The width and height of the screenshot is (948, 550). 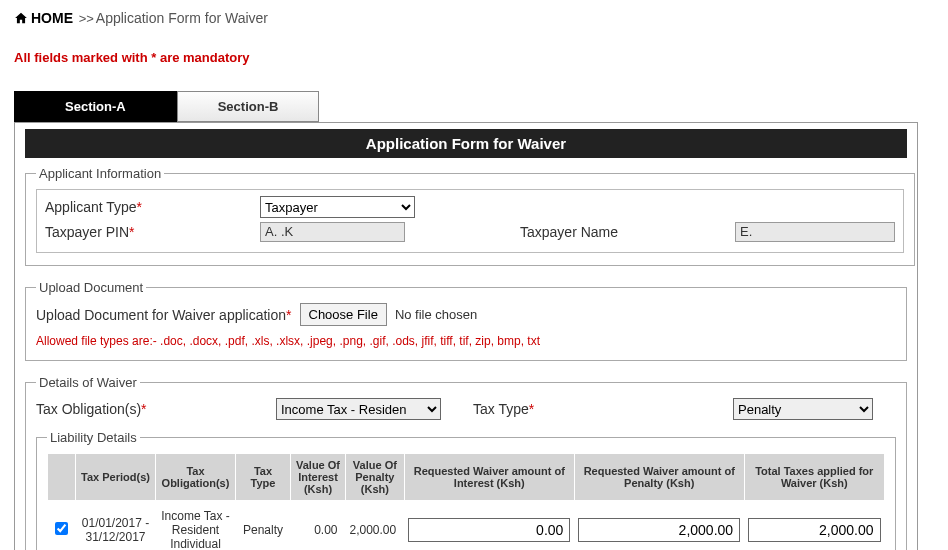 What do you see at coordinates (332, 232) in the screenshot?
I see `taxpayer-pin-field: A. .K` at bounding box center [332, 232].